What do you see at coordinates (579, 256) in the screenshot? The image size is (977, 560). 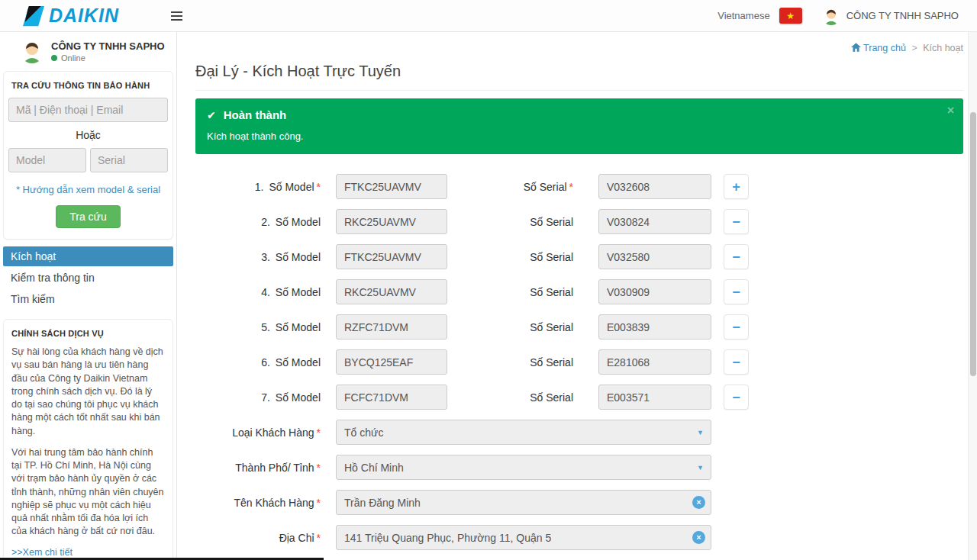 I see `device-row-3: 3.Số Model Số Serial −` at bounding box center [579, 256].